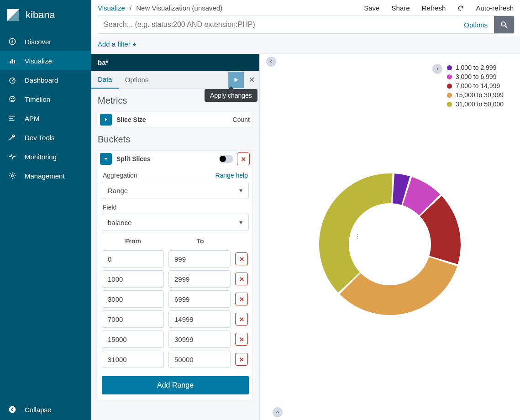 The image size is (520, 420). I want to click on search-button, so click(504, 25).